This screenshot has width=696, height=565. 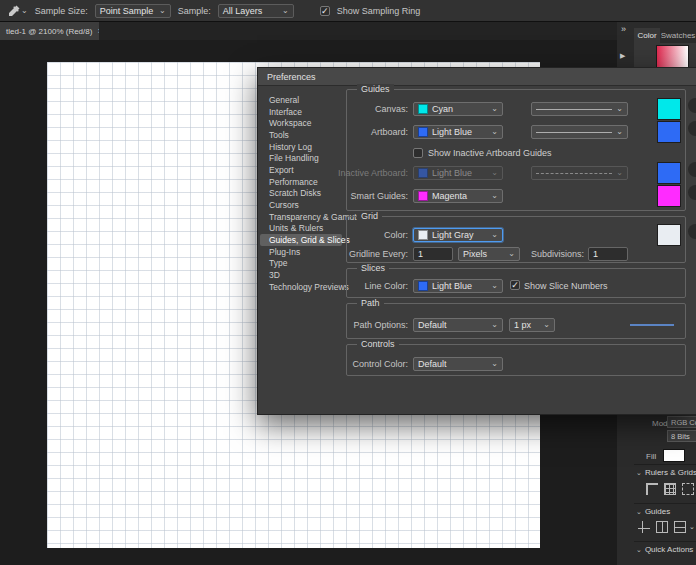 What do you see at coordinates (652, 325) in the screenshot?
I see `path-preview-line` at bounding box center [652, 325].